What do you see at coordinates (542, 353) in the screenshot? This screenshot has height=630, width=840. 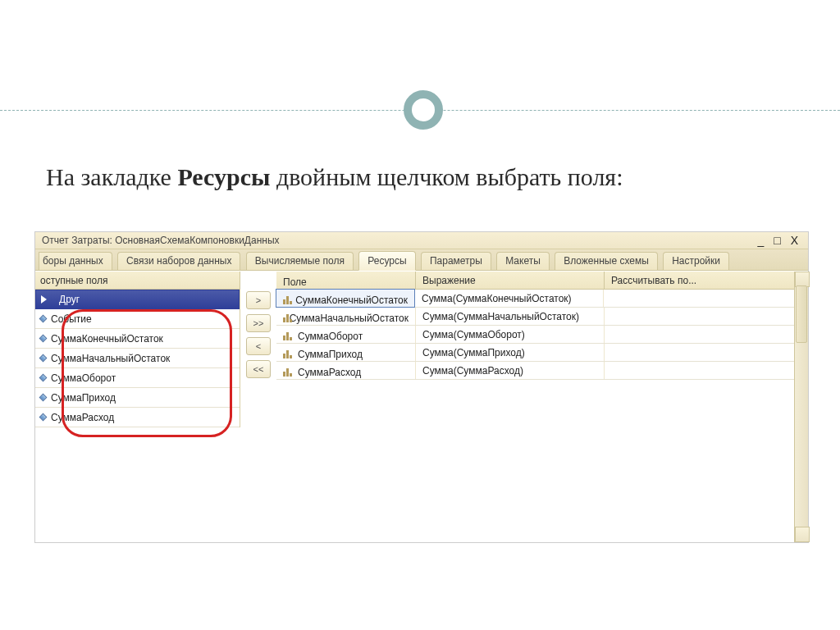 I see `grid-row: СуммаПриход Сумма(СуммаПриход)` at bounding box center [542, 353].